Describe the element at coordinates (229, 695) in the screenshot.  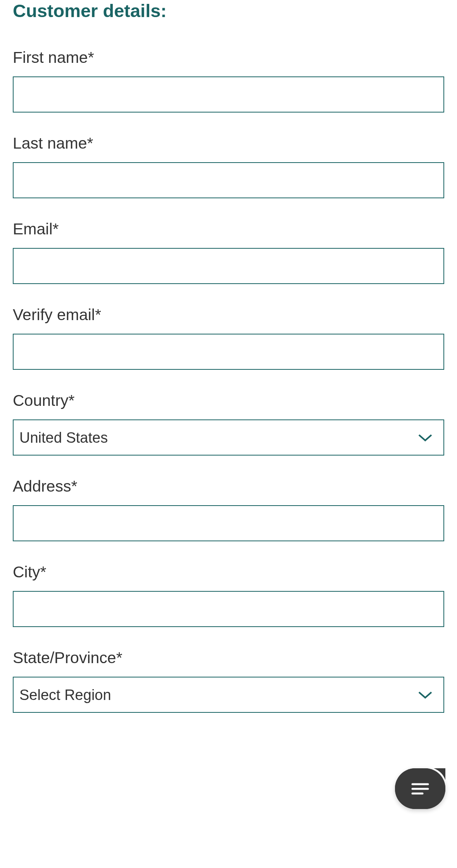
I see `state-select-wrapper: Select Region` at that location.